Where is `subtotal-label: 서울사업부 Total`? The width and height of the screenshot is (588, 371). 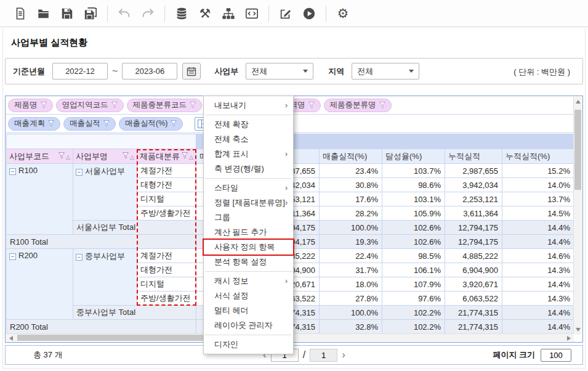 subtotal-label: 서울사업부 Total is located at coordinates (135, 228).